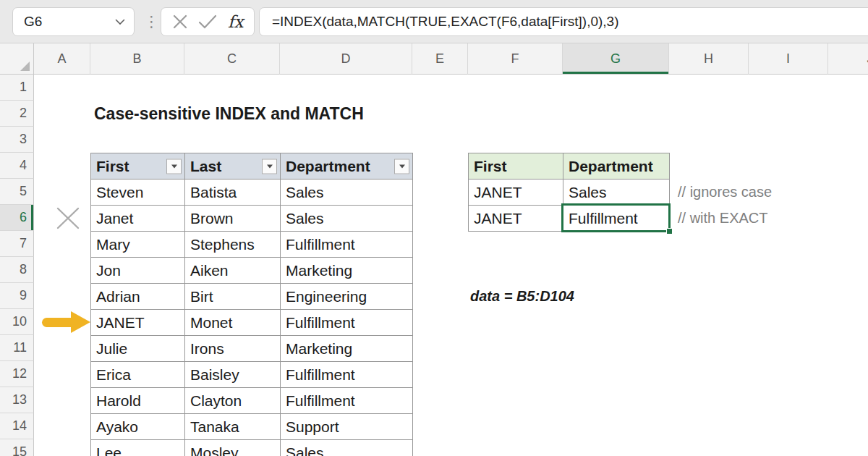 This screenshot has width=868, height=456. Describe the element at coordinates (233, 323) in the screenshot. I see `cell-C10: Monet` at that location.